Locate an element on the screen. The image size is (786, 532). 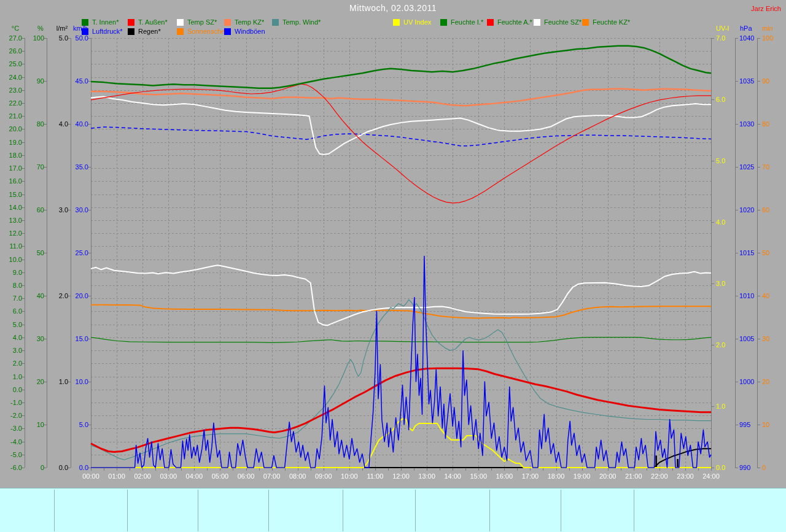
x-axis-label: 19:00 is located at coordinates (582, 476).